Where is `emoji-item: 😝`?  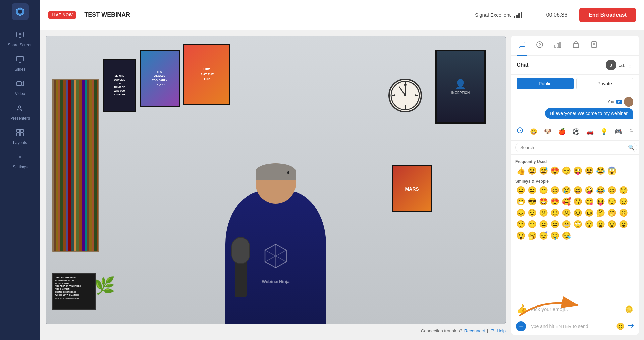 emoji-item: 😝 is located at coordinates (600, 202).